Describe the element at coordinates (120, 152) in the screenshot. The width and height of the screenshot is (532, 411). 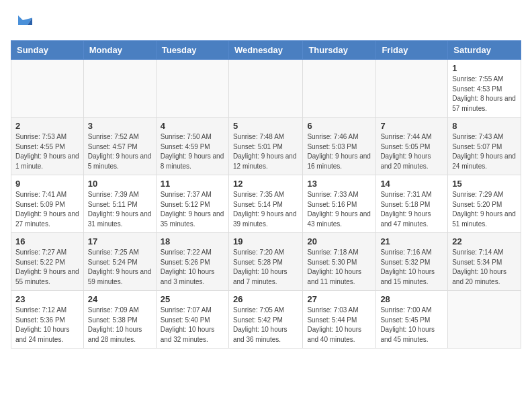
I see `day-info: Sunrise: 7:52 AM Sunset: 4:57 PM Dayligh…` at that location.